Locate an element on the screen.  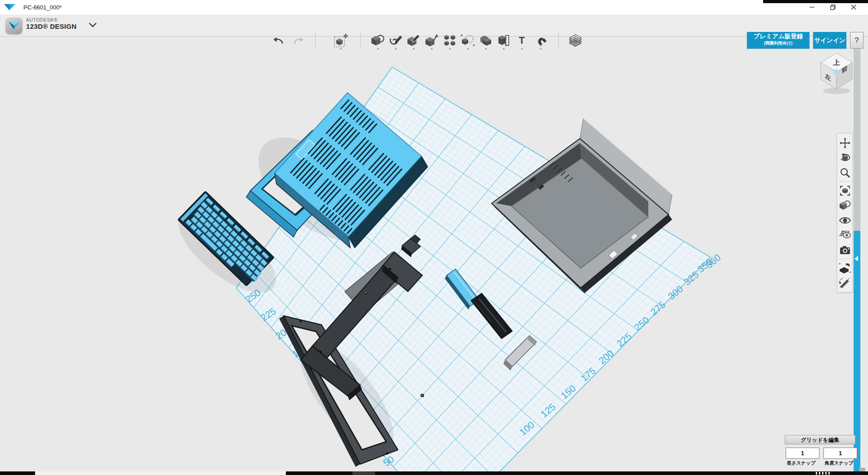
taskbar-clock-clipped is located at coordinates (826, 473).